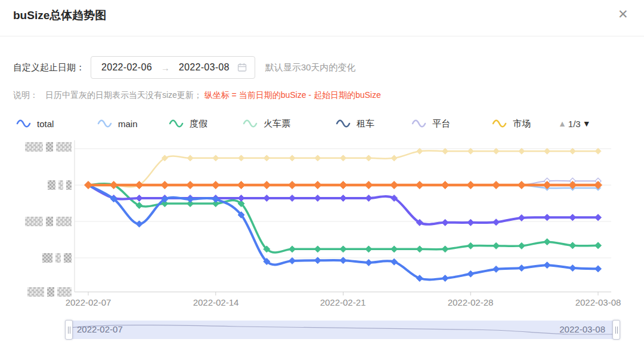  I want to click on datazoom-slider: 2022-02-07 2022-03-08, so click(343, 329).